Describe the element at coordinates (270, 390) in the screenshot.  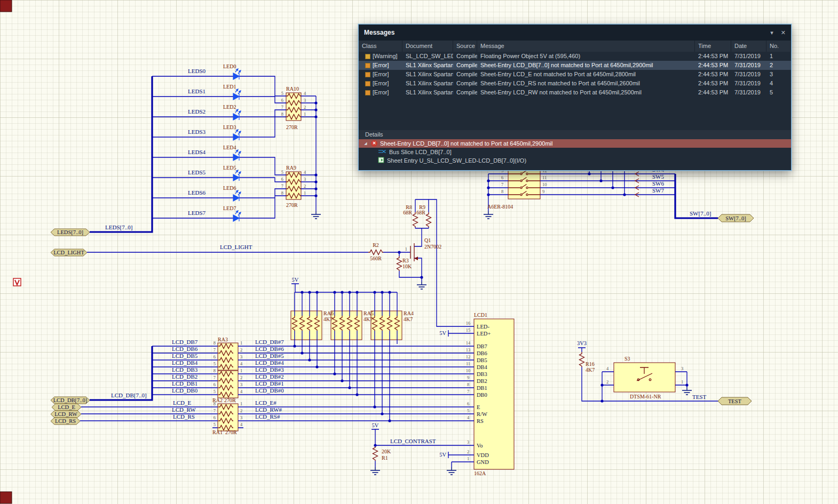
I see `net-label: LCD_DB#0` at that location.